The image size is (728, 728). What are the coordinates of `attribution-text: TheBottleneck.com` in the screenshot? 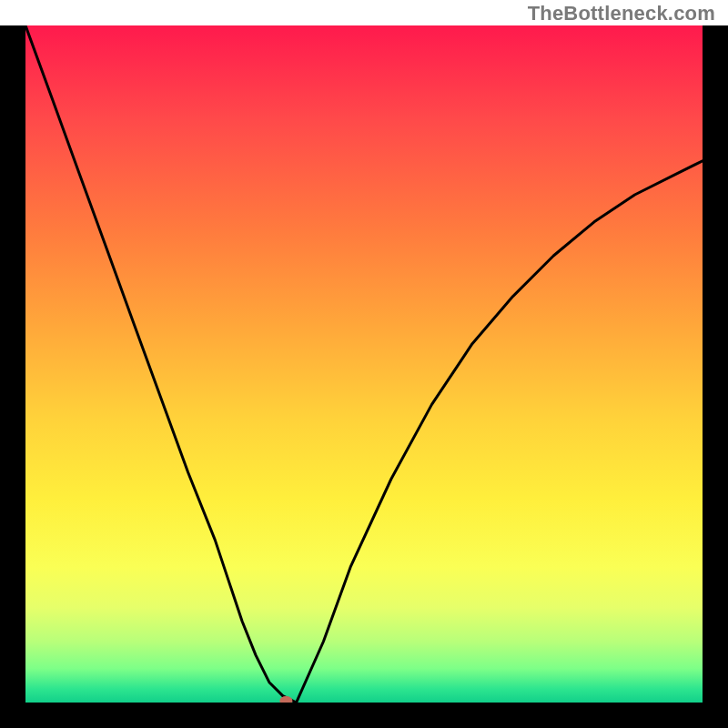 It's located at (622, 14).